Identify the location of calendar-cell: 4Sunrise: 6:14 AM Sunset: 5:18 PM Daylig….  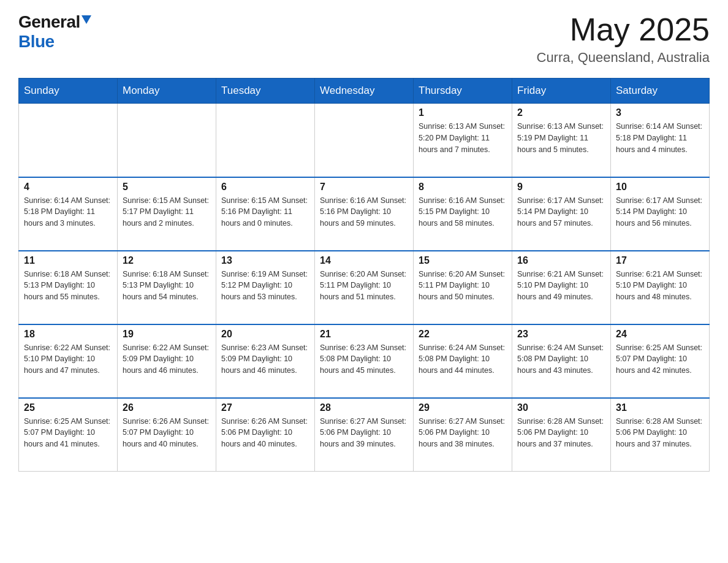
(69, 214).